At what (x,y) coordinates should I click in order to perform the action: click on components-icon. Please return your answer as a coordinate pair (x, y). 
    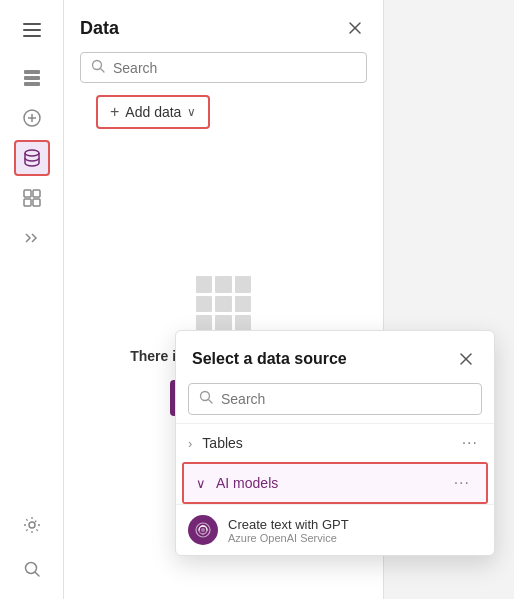
    Looking at the image, I should click on (32, 198).